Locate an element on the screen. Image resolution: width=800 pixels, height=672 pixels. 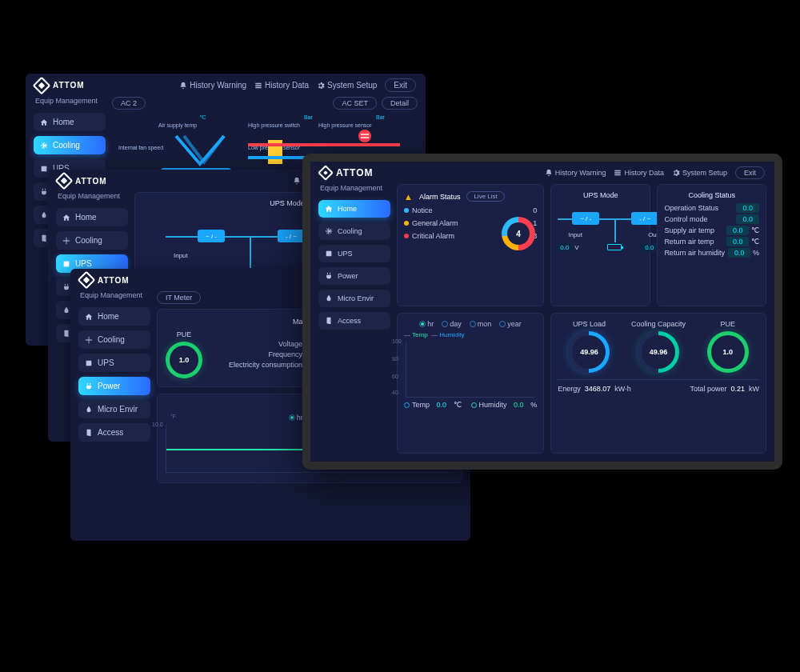
unit-c: ºC is located at coordinates (203, 117).